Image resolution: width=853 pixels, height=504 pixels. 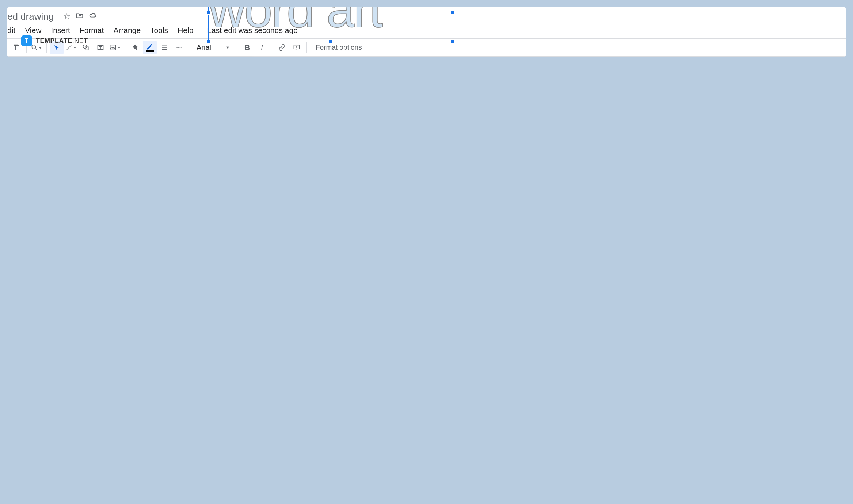 What do you see at coordinates (262, 47) in the screenshot?
I see `italic-button: I` at bounding box center [262, 47].